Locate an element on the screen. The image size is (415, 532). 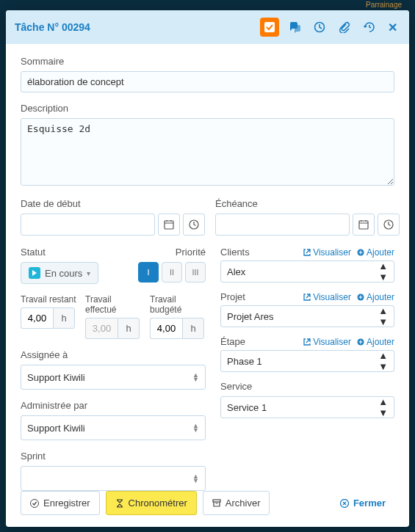
project-value: Projet Ares is located at coordinates (250, 317).